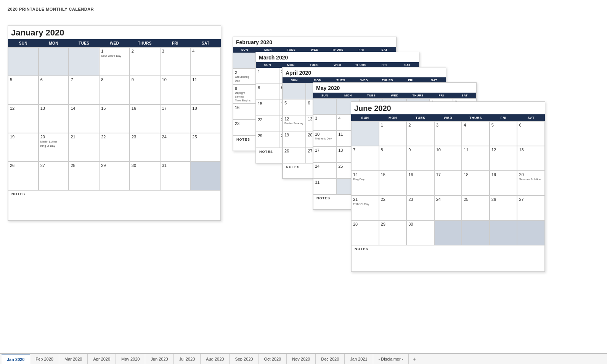  What do you see at coordinates (84, 119) in the screenshot?
I see `table-row: 14` at bounding box center [84, 119].